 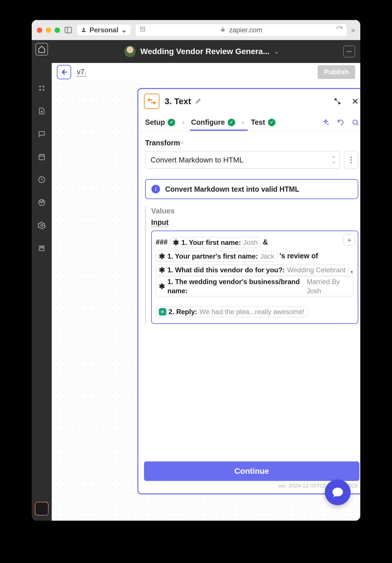 What do you see at coordinates (196, 30) in the screenshot?
I see `titlebar: Personal ⌄ zapier.com »` at bounding box center [196, 30].